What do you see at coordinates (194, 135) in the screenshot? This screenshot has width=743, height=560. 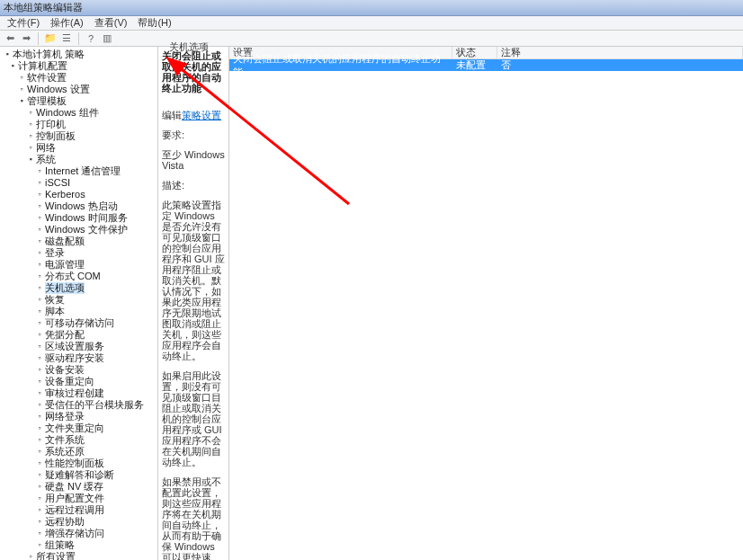 I see `requirement-label: 要求:` at bounding box center [194, 135].